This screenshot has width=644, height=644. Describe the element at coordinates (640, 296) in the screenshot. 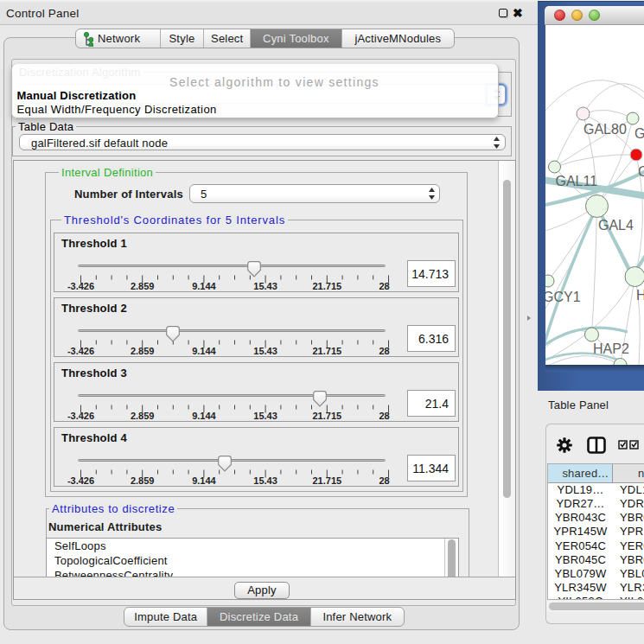

I see `svg-text: H` at that location.